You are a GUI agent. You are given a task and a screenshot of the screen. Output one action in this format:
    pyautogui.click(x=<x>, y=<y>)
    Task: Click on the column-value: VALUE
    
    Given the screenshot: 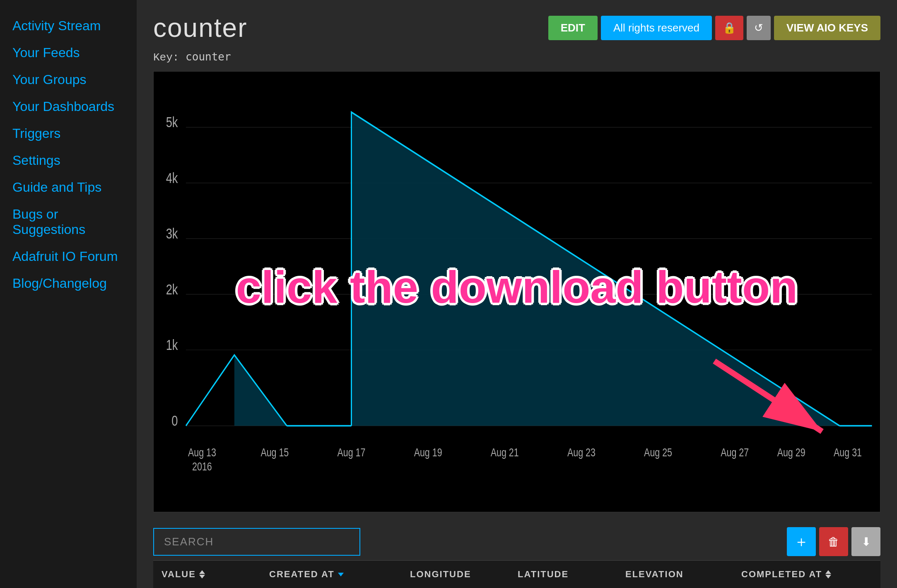 What is the action you would take?
    pyautogui.click(x=207, y=574)
    